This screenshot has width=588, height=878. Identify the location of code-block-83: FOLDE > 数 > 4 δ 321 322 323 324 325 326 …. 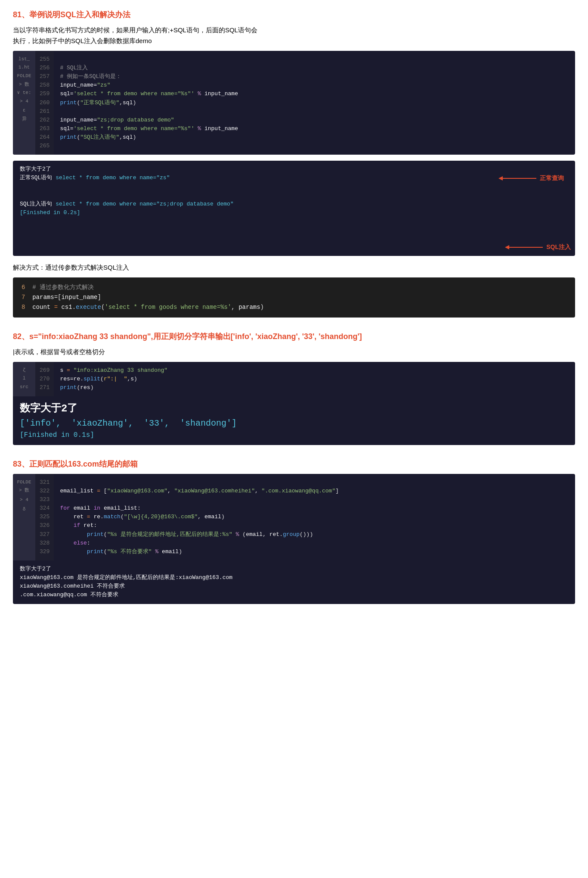
(294, 517).